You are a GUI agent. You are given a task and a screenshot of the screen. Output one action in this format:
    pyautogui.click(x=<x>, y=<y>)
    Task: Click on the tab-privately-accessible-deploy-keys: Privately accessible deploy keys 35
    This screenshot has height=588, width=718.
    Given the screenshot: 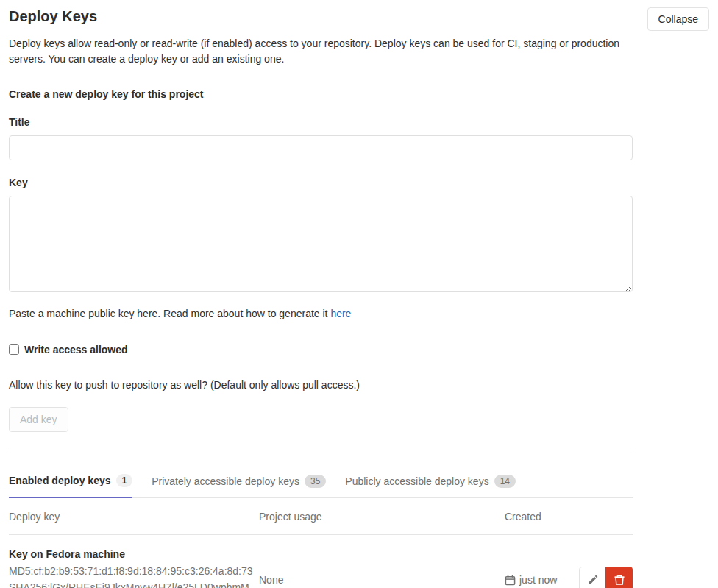 What is the action you would take?
    pyautogui.click(x=238, y=481)
    